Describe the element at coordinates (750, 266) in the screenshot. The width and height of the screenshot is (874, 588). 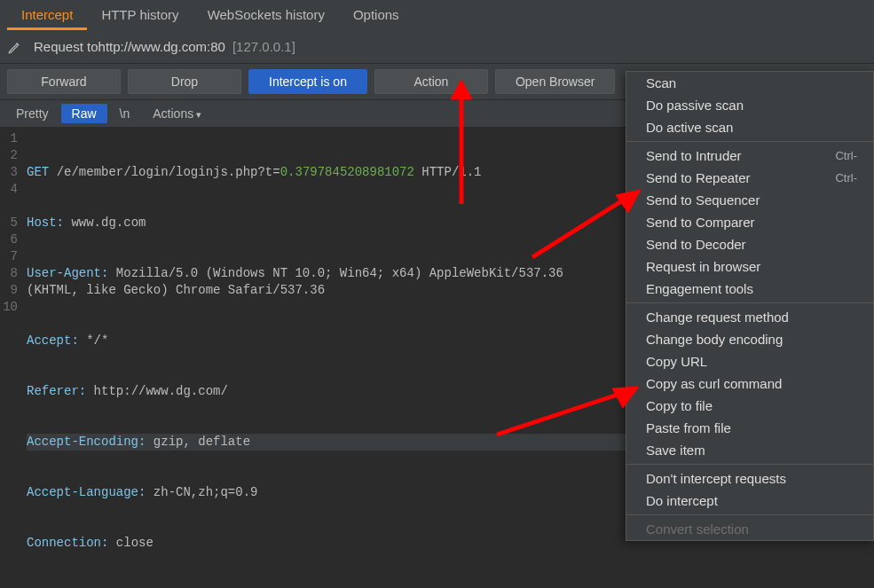
I see `menu-request-in-browser: Request in browser` at that location.